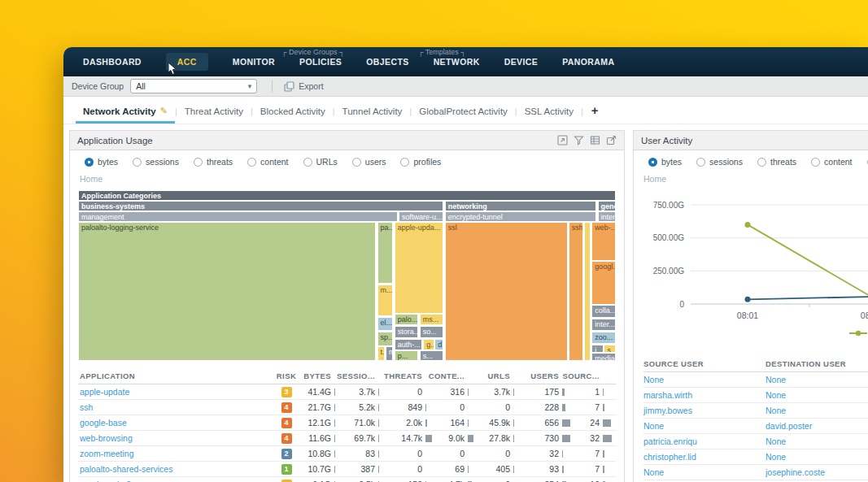 The height and width of the screenshot is (482, 868). Describe the element at coordinates (176, 376) in the screenshot. I see `column-header-application: APPLICATION` at that location.